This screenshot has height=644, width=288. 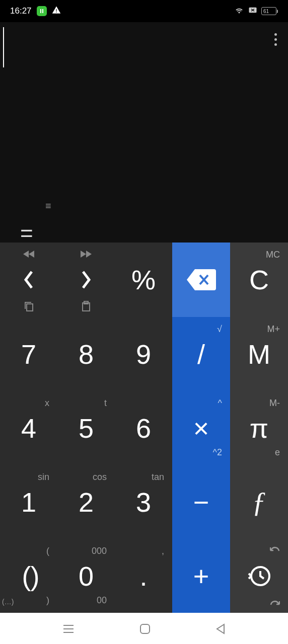 I want to click on backspace-key, so click(x=201, y=280).